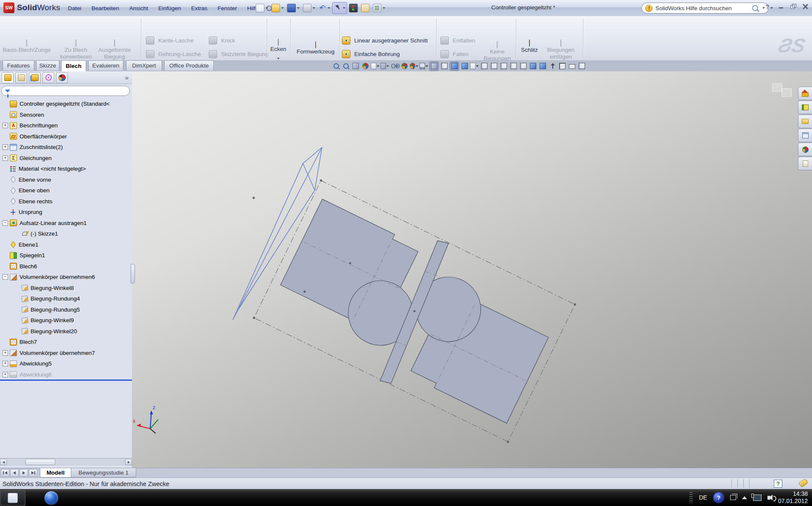 The height and width of the screenshot is (506, 812). I want to click on shadows-icon, so click(474, 66).